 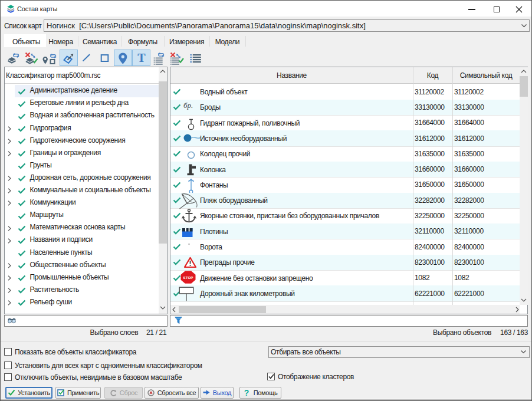 I want to click on svg-text: STOP, so click(x=188, y=277).